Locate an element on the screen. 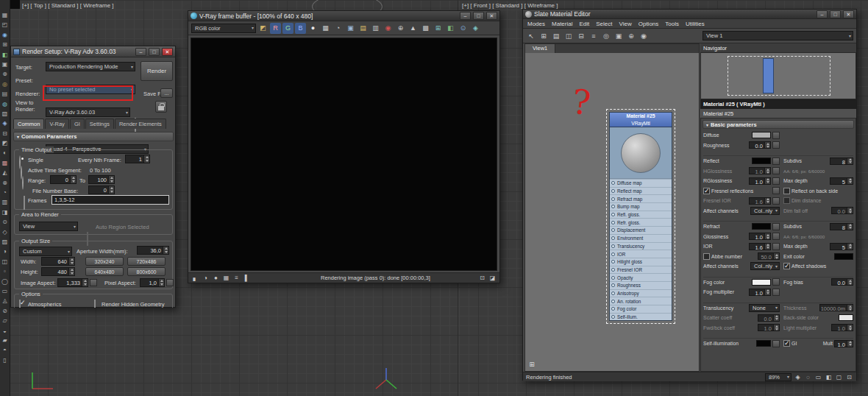 The image size is (868, 396). node-slot: Diffuse map is located at coordinates (641, 183).